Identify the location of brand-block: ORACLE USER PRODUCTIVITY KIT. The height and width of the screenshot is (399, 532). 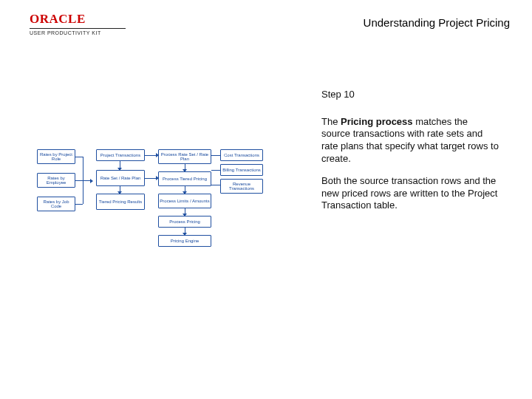
(78, 24).